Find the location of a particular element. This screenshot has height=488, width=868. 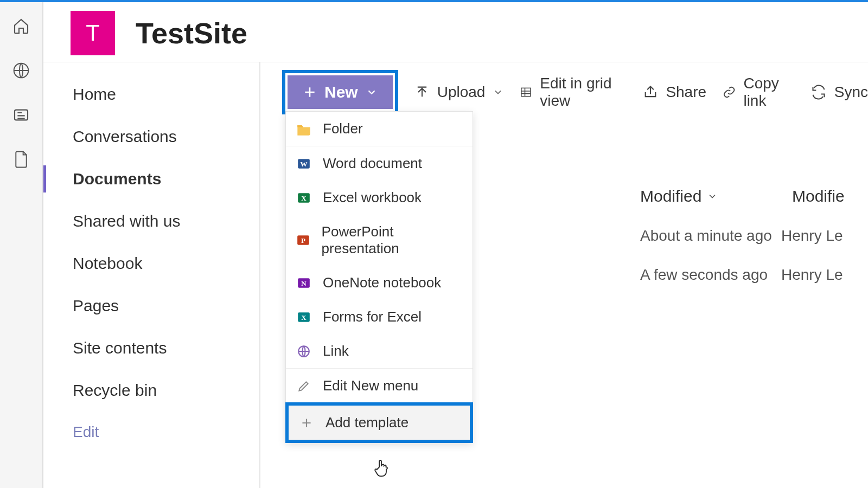

powerpoint-icon: P is located at coordinates (303, 240).